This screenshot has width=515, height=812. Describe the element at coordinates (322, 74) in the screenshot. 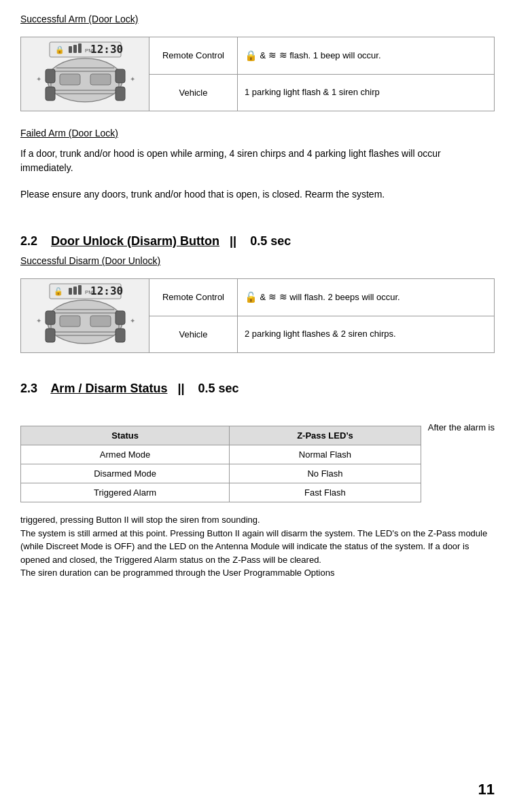

I see `arm-info-table: Remote Control 🔒 & ≋ ≋ flash. 1 beep wil…` at that location.